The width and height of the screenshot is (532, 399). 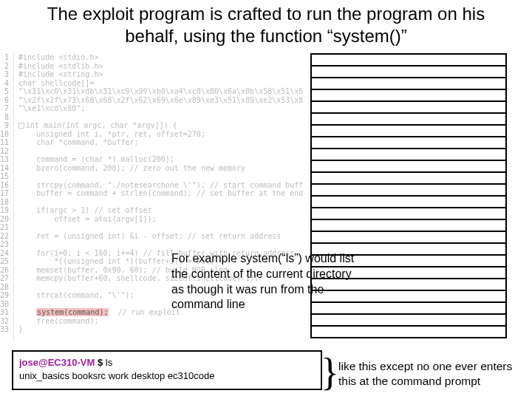 I want to click on like-except-annotation: like this except no one ever enters this…, so click(x=432, y=374).